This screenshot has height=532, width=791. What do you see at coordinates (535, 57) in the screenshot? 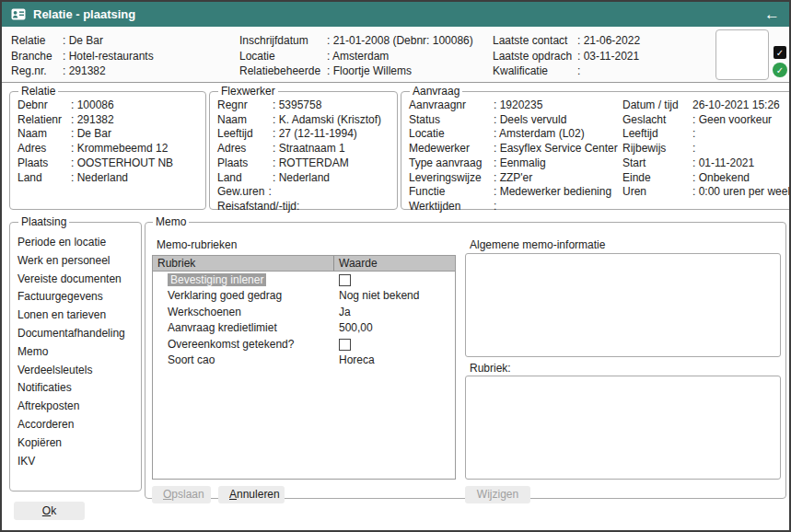
I see `field-label: Laatste opdrach` at bounding box center [535, 57].